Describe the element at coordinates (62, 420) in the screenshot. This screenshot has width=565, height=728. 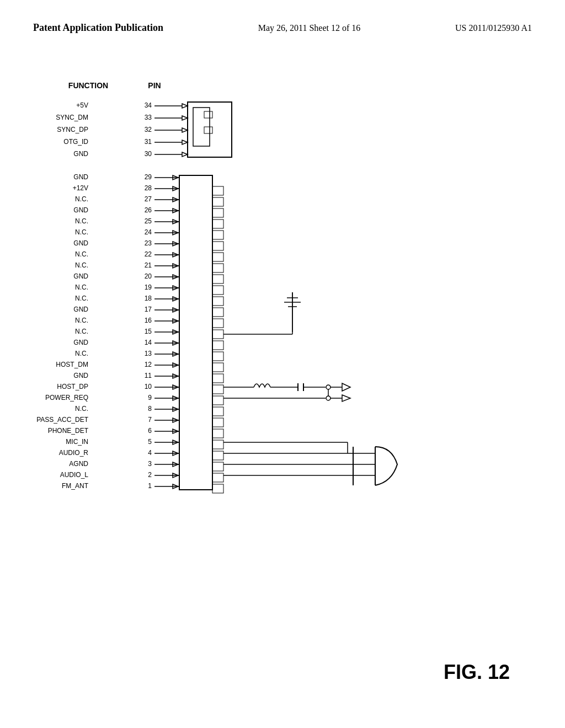
I see `svg-text: PASS_ACC_DET` at that location.